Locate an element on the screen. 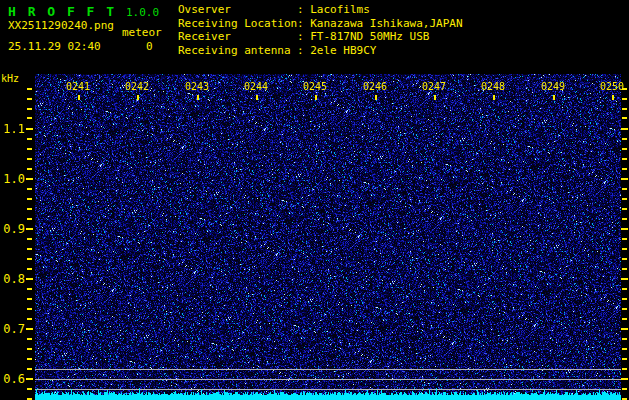  echo-count: 0 is located at coordinates (150, 46).